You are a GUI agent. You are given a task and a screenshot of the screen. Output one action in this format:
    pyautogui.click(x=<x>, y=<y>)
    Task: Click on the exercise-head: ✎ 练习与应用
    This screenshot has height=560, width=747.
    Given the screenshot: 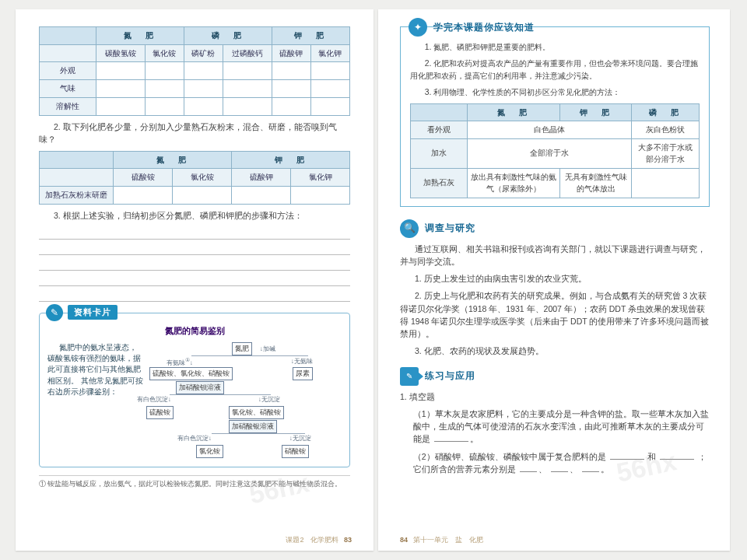 What is the action you would take?
    pyautogui.click(x=555, y=376)
    